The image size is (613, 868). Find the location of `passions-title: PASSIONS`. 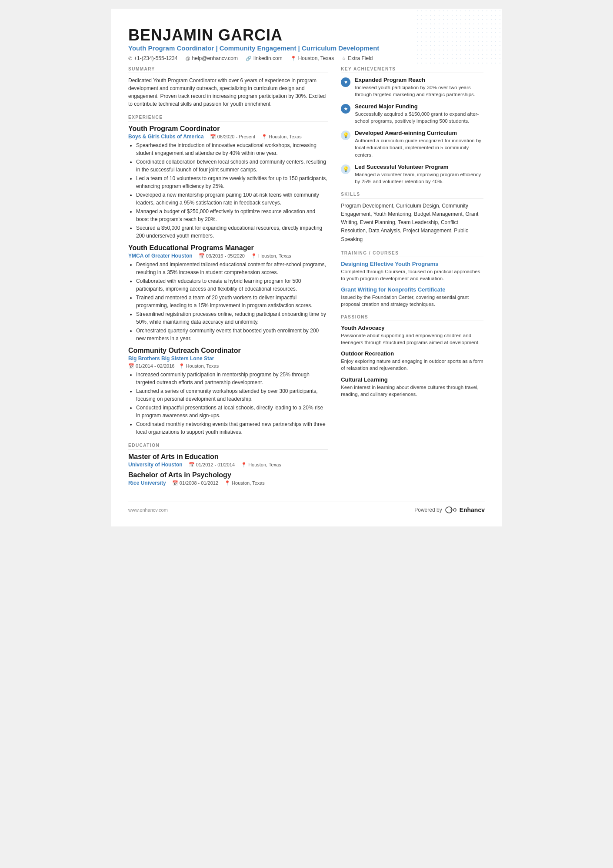

passions-title: PASSIONS is located at coordinates (412, 318).